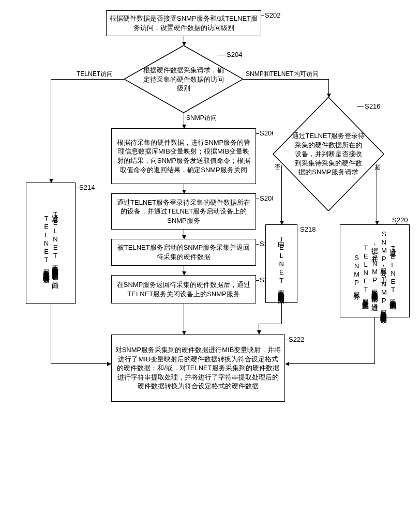 The image size is (420, 517). I want to click on node-text: 由TELNET服务采集并返回待采集的硬件数据, so click(281, 264).